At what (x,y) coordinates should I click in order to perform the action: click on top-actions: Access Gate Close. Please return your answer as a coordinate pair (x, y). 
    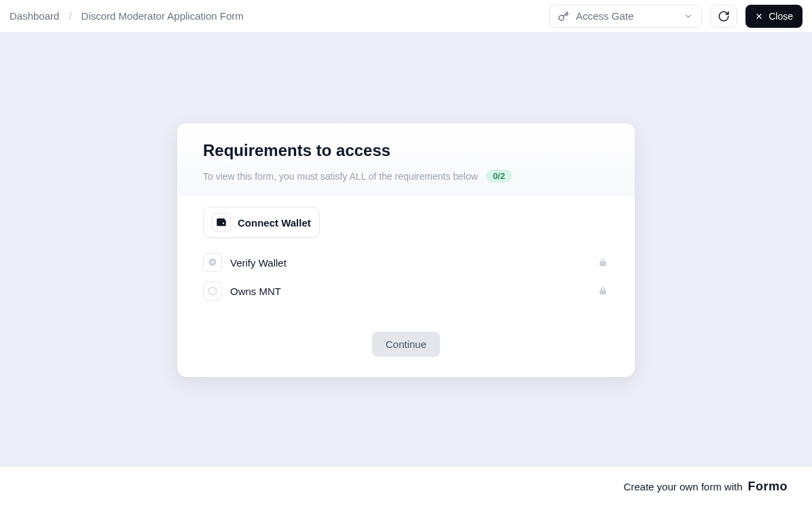
    Looking at the image, I should click on (676, 16).